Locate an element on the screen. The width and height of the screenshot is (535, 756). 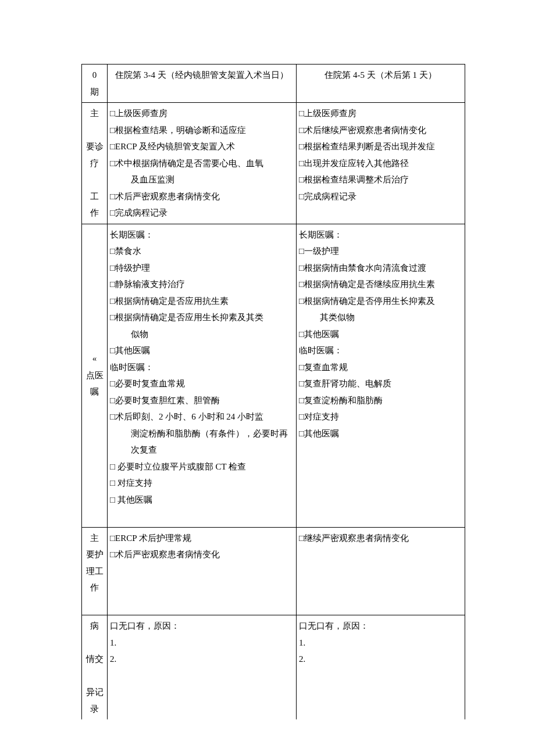
mw-d2-i2: □术后继续严密观察患者病情变化 is located at coordinates (380, 130).